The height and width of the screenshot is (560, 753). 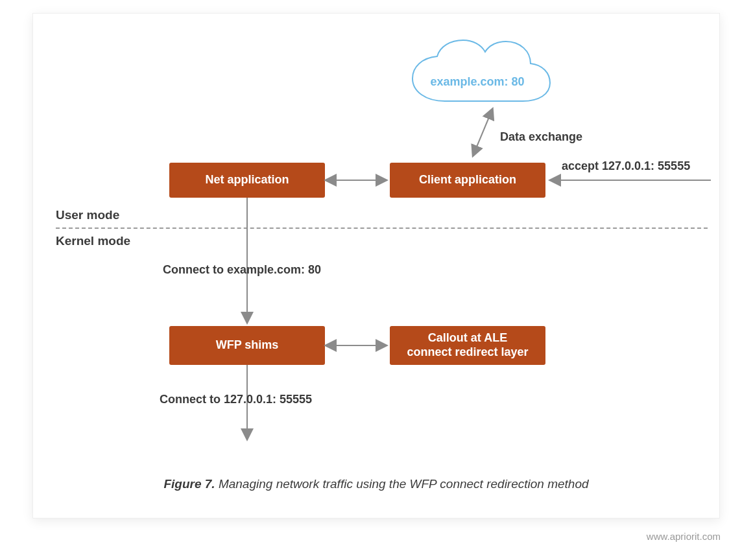 What do you see at coordinates (247, 262) in the screenshot?
I see `arrow-netapp-wfp` at bounding box center [247, 262].